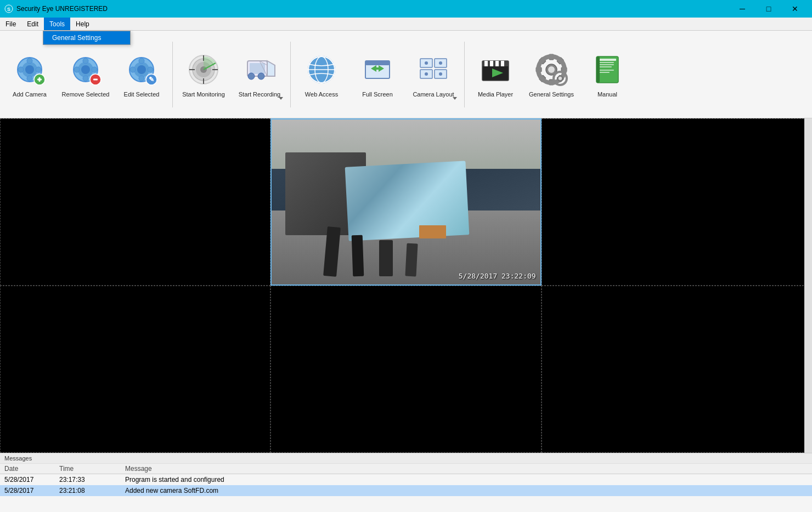 This screenshot has width=812, height=512. I want to click on messages-table-header: Date Time Message, so click(406, 469).